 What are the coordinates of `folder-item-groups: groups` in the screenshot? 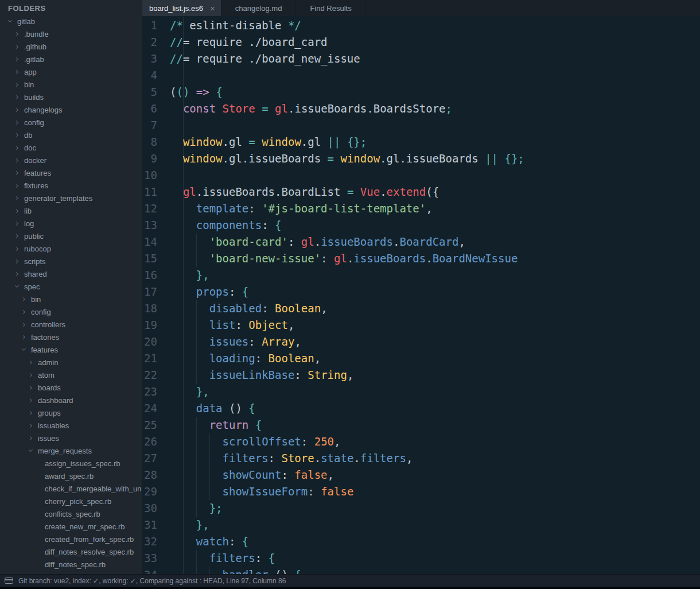 It's located at (71, 413).